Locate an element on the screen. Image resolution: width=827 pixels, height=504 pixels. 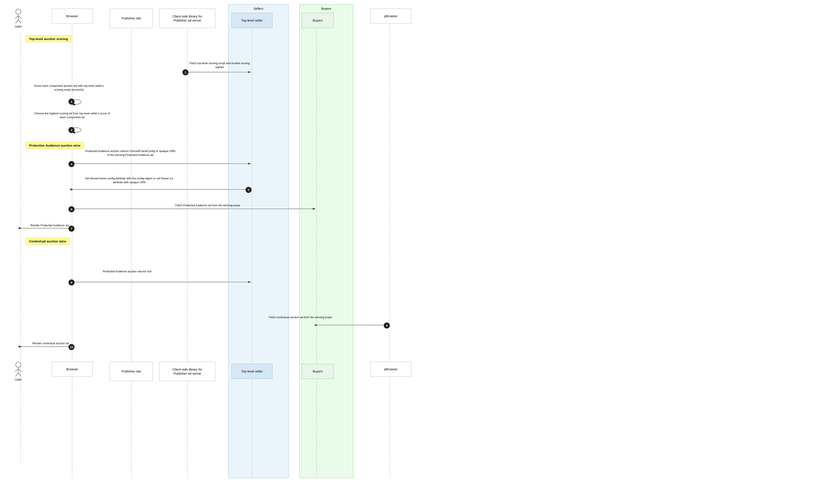
circle-1: 1 is located at coordinates (185, 72).